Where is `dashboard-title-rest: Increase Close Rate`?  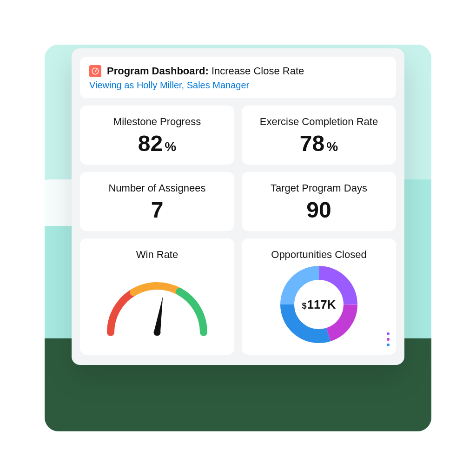 dashboard-title-rest: Increase Close Rate is located at coordinates (257, 71).